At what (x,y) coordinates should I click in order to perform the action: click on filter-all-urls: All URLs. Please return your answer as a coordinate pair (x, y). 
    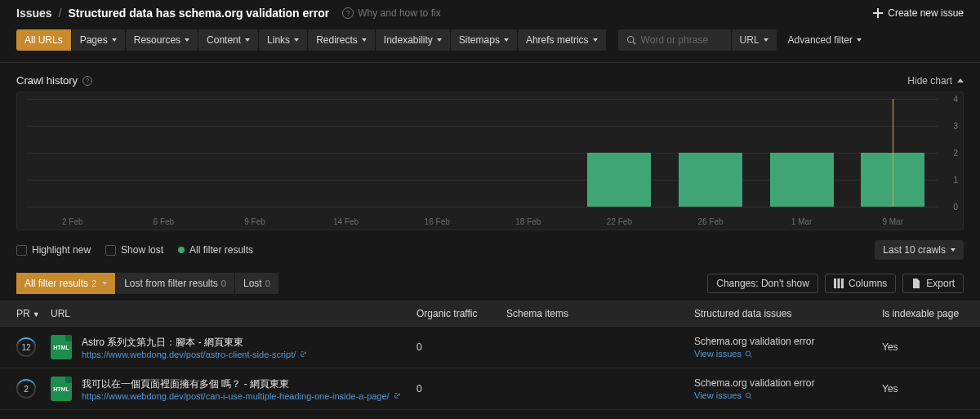
    Looking at the image, I should click on (44, 40).